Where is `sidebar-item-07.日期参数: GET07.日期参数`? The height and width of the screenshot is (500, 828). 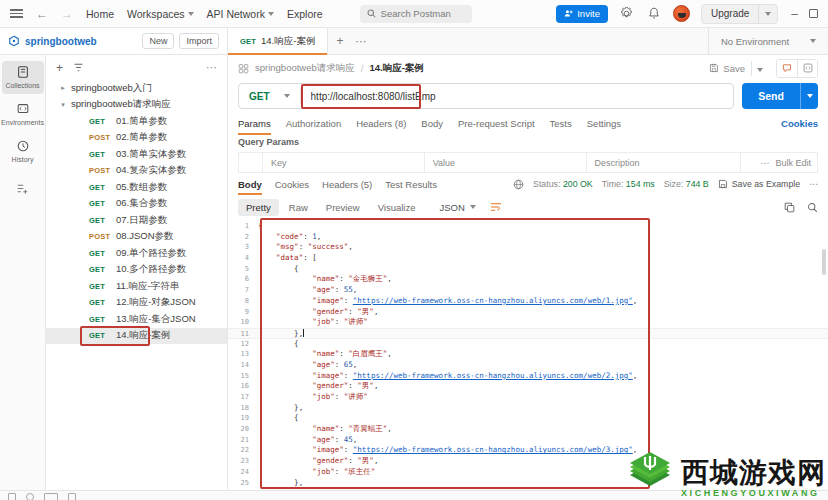 sidebar-item-07.日期参数: GET07.日期参数 is located at coordinates (136, 220).